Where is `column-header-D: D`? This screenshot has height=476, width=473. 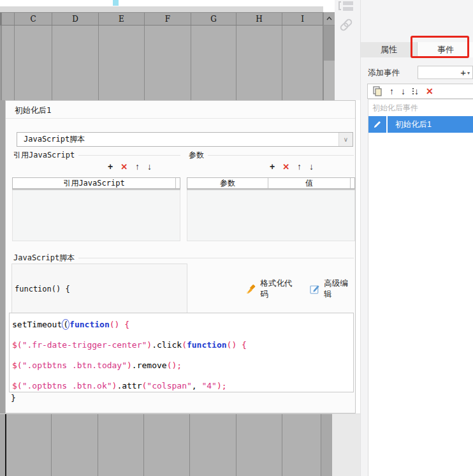 column-header-D: D is located at coordinates (75, 19).